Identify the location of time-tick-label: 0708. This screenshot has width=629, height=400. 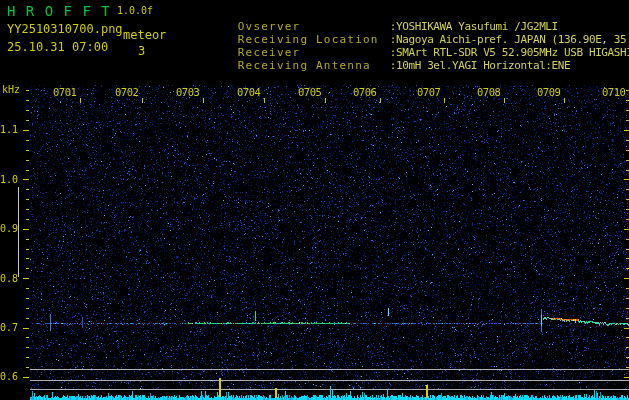
(488, 92).